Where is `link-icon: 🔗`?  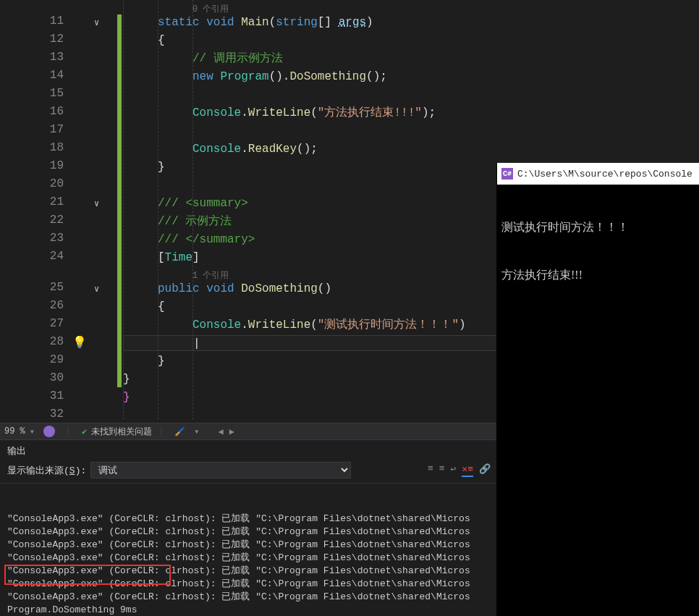
link-icon: 🔗 is located at coordinates (485, 471).